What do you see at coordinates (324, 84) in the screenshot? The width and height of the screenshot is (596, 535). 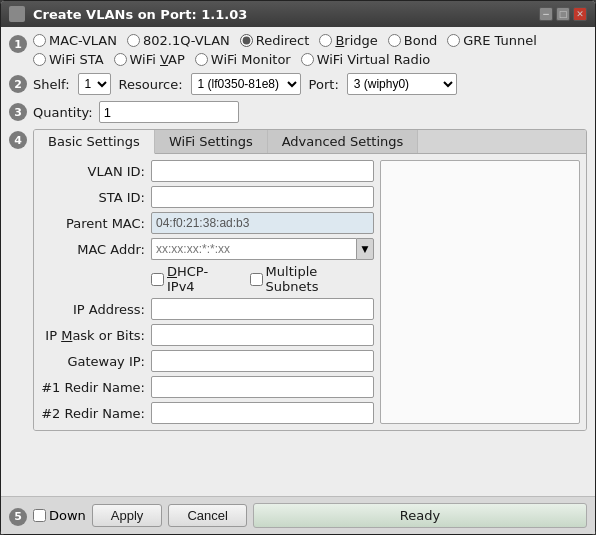 I see `port-label: Port:` at bounding box center [324, 84].